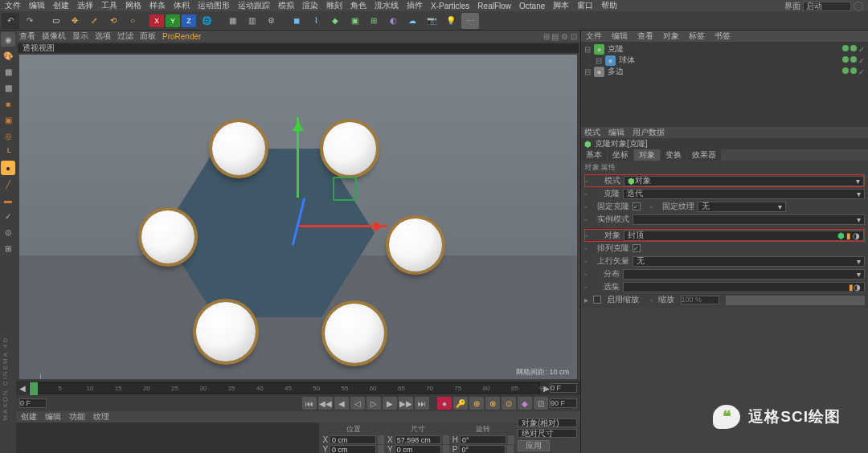 The height and width of the screenshot is (453, 868). What do you see at coordinates (345, 189) in the screenshot?
I see `gizmo-plane` at bounding box center [345, 189].